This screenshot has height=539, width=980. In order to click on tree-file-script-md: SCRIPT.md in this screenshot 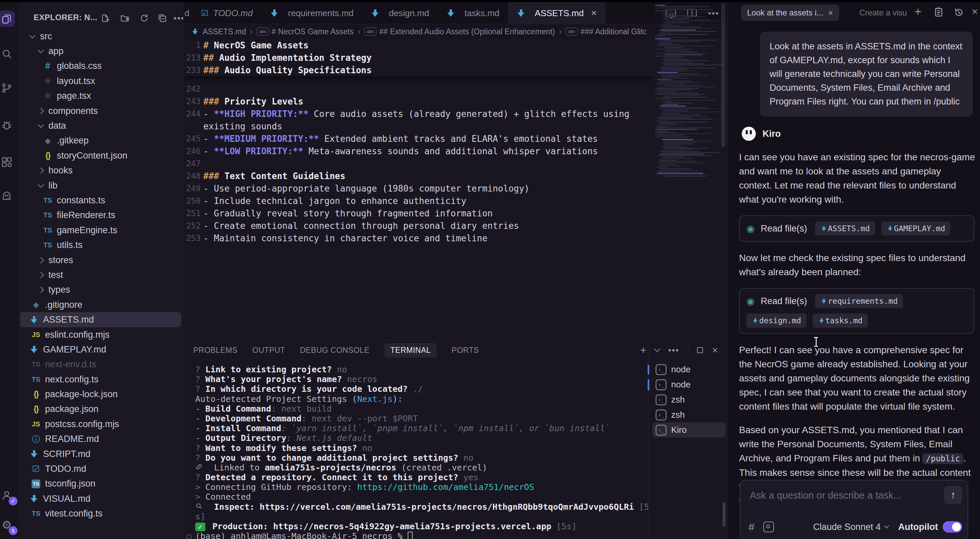, I will do `click(101, 454)`.